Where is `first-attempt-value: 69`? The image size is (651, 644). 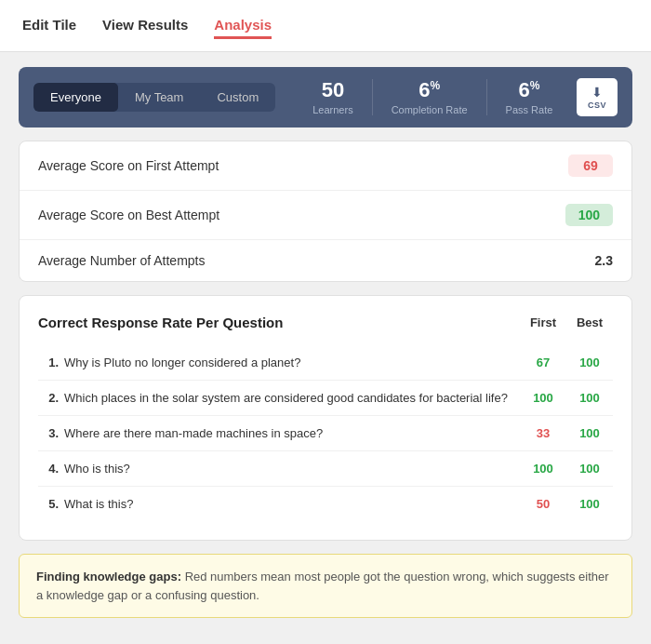
first-attempt-value: 69 is located at coordinates (591, 166).